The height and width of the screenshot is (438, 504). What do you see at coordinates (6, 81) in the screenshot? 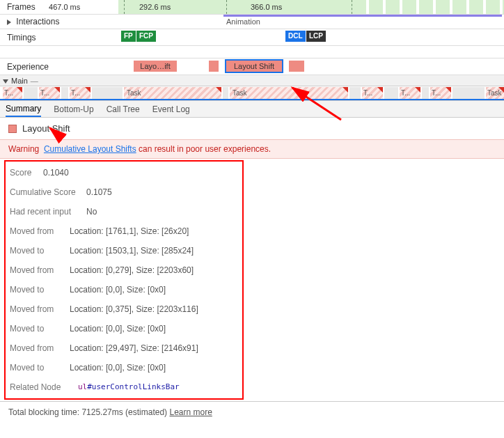
I see `collapse-icon` at bounding box center [6, 81].